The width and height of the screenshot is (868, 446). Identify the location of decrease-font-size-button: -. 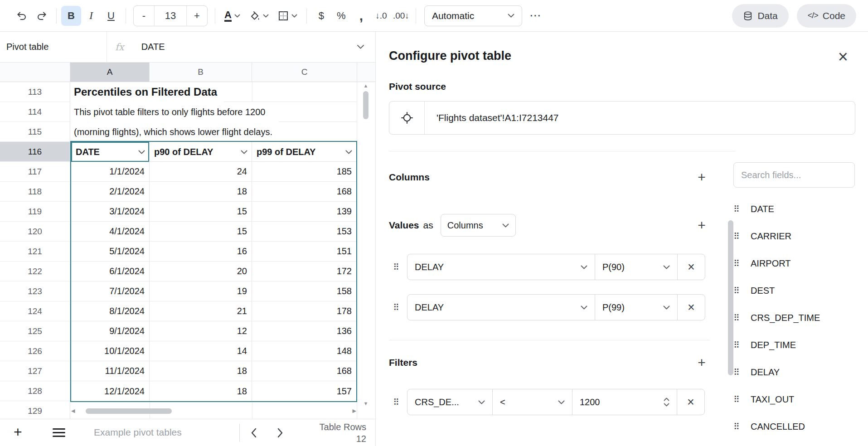
(144, 16).